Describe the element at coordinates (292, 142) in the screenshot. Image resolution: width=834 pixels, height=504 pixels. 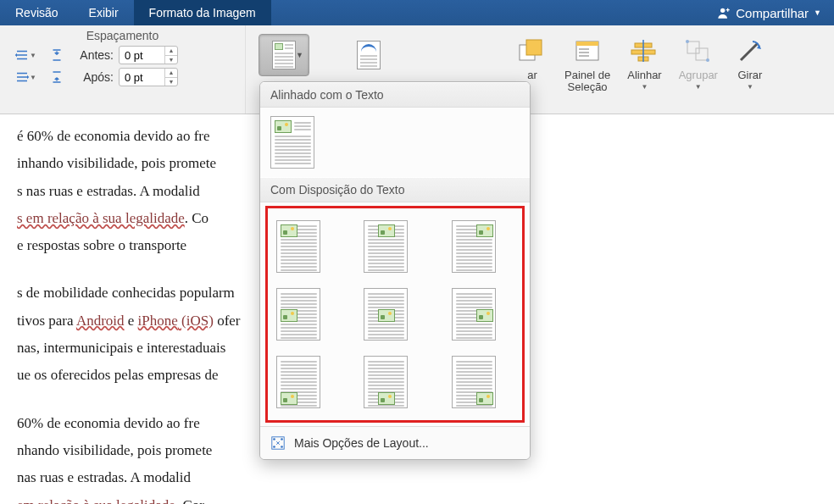
I see `position-inline-option` at that location.